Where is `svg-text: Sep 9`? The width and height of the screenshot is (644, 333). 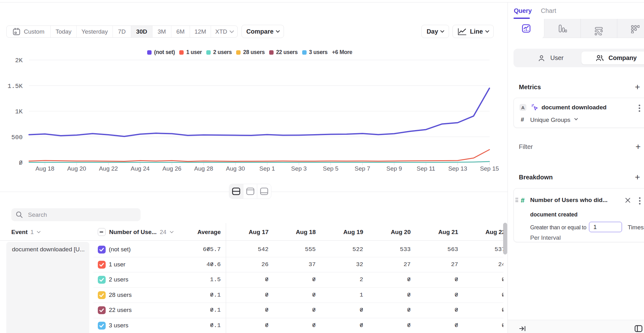
svg-text: Sep 9 is located at coordinates (394, 168).